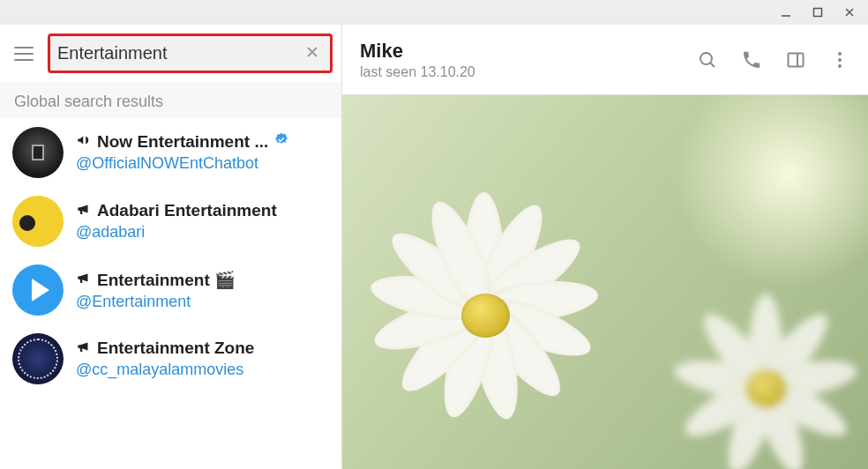 This screenshot has height=469, width=868. What do you see at coordinates (849, 12) in the screenshot?
I see `window-close-button` at bounding box center [849, 12].